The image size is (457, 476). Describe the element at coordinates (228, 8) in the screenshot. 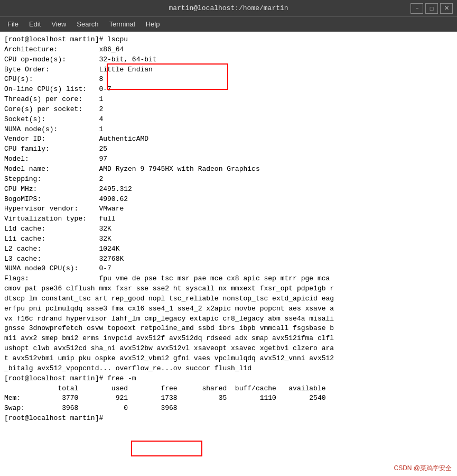

I see `title-bar: martin@localhost:/home/martin － □ ✕` at that location.